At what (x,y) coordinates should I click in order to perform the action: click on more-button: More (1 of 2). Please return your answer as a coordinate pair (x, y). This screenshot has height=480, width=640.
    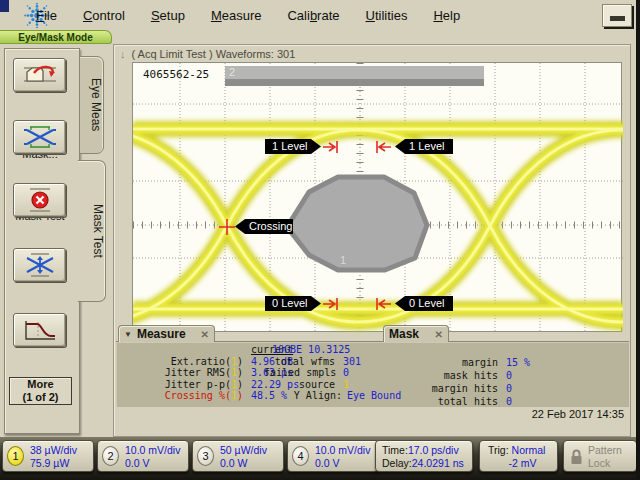
    Looking at the image, I should click on (40, 391).